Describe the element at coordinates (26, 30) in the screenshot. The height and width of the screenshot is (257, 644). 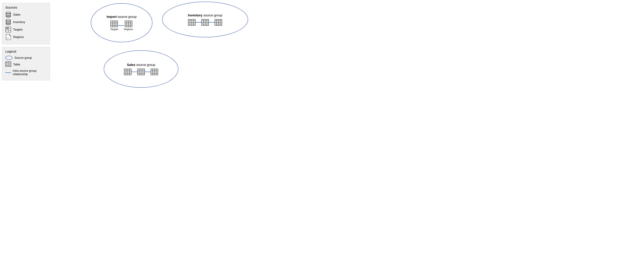
I see `source-item-targets: Targets` at that location.